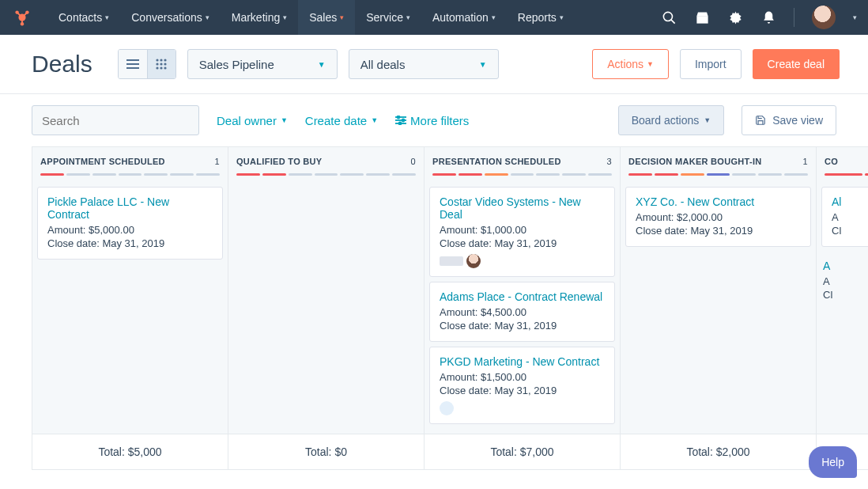 Image resolution: width=868 pixels, height=489 pixels. I want to click on column-title: CO, so click(832, 161).